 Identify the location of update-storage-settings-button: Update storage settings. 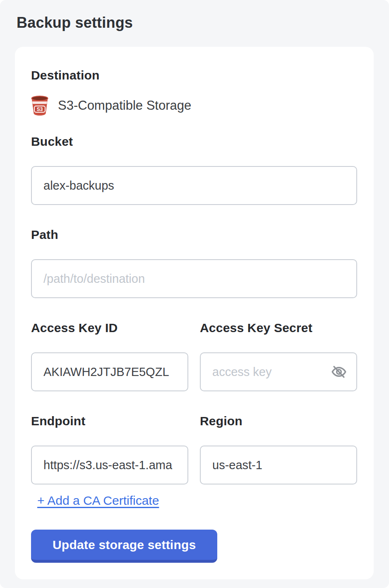
(124, 546).